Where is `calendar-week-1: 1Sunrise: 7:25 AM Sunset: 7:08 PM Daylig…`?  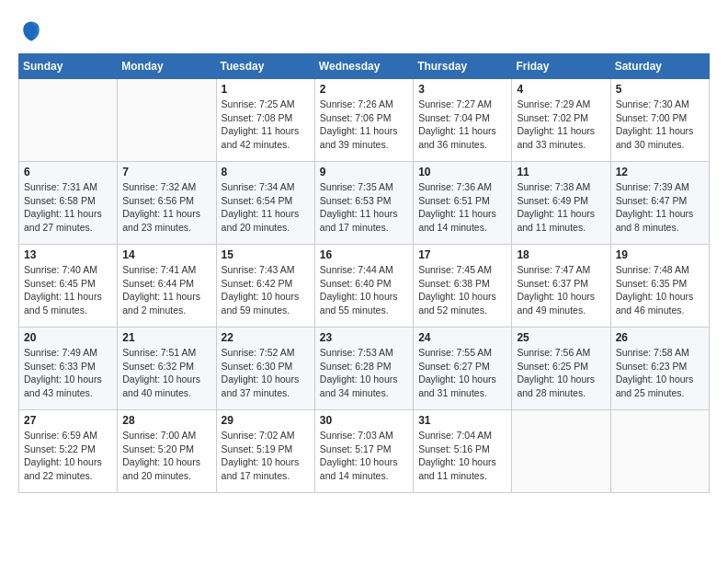
calendar-week-1: 1Sunrise: 7:25 AM Sunset: 7:08 PM Daylig… is located at coordinates (364, 121).